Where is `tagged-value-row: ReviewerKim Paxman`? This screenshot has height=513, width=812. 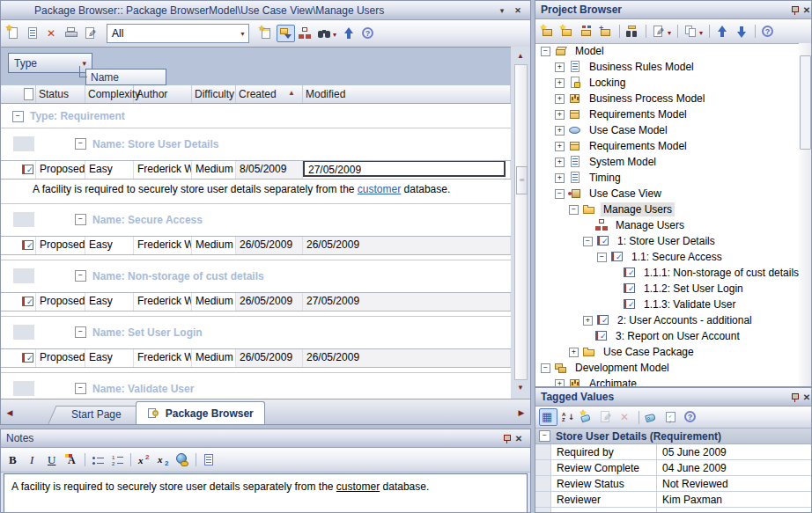
tagged-value-row: ReviewerKim Paxman is located at coordinates (673, 500).